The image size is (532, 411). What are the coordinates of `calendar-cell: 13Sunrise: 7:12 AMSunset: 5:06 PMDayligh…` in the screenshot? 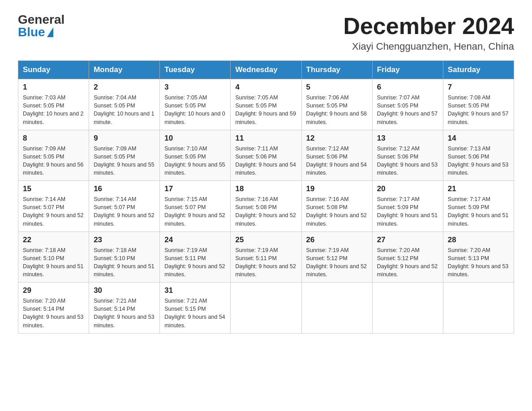 It's located at (408, 155).